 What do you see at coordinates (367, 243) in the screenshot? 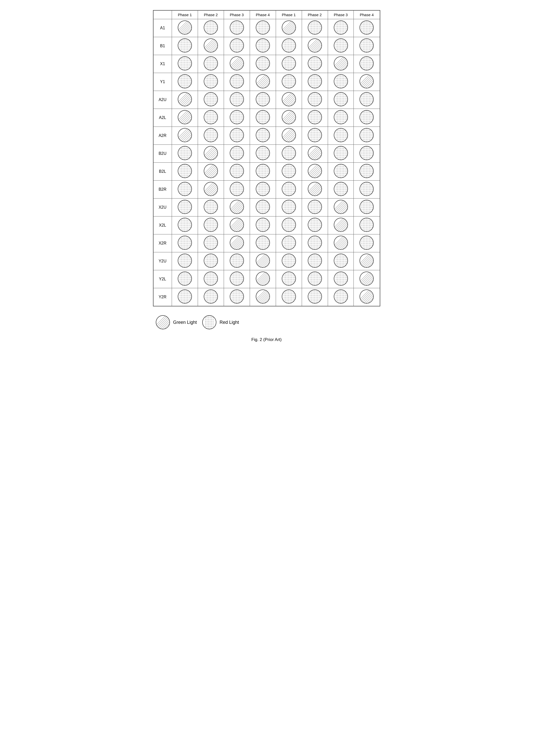
I see `cell-x2r-phase8` at bounding box center [367, 243].